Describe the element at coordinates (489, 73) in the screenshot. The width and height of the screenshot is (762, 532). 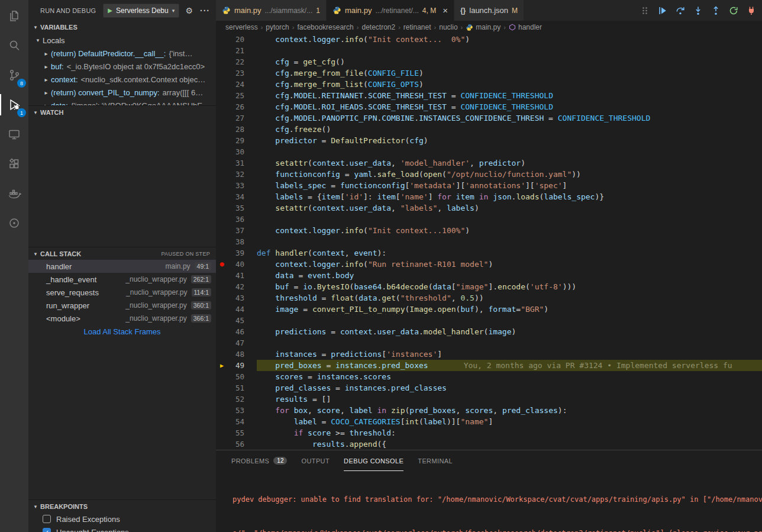
I see `code-line: 23 cfg.merge_from_file(CONFIG_FILE)` at that location.